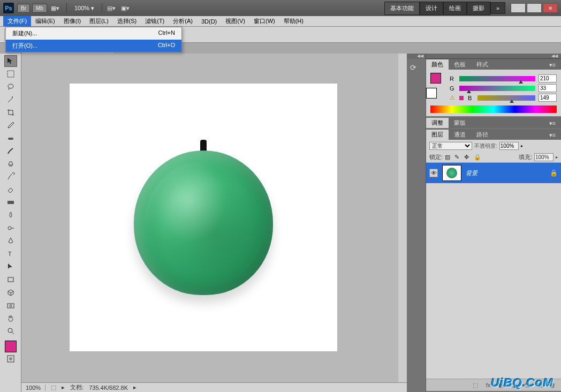 This screenshot has height=392, width=561. Describe the element at coordinates (11, 359) in the screenshot. I see `quick-mask-icon` at that location.